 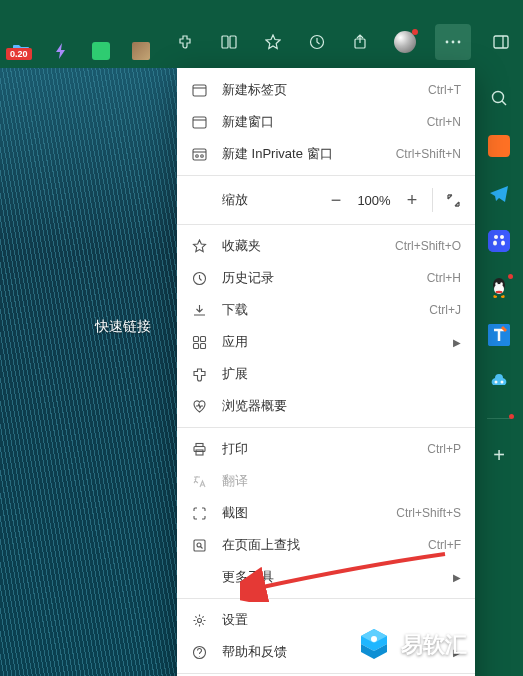 What do you see at coordinates (342, 374) in the screenshot?
I see `menu-label: 扩展` at bounding box center [342, 374].